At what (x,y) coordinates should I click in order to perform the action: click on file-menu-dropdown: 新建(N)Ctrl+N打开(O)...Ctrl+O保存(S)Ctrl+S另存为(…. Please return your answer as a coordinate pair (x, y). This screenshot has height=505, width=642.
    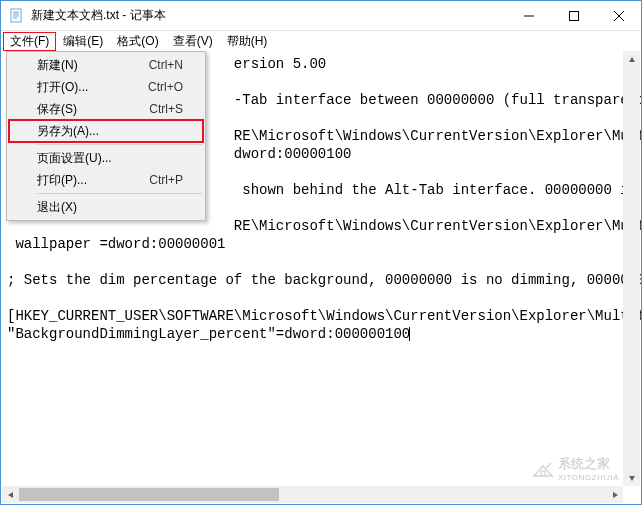
    Looking at the image, I should click on (106, 136).